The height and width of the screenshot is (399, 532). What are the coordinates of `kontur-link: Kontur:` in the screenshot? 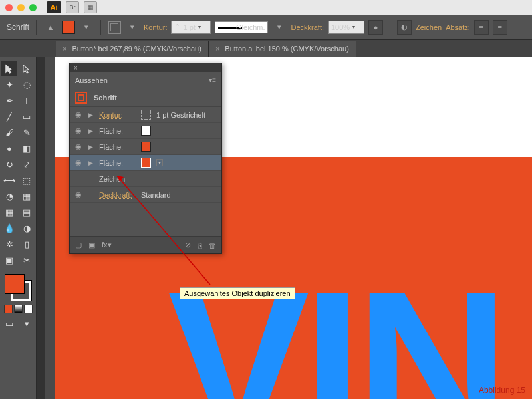 It's located at (156, 27).